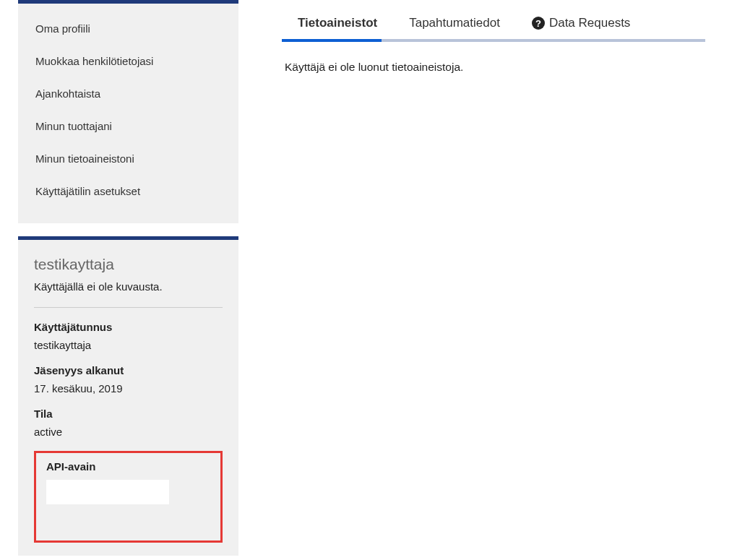 Image resolution: width=745 pixels, height=560 pixels. Describe the element at coordinates (337, 24) in the screenshot. I see `tab-datasets: Tietoaineistot` at that location.